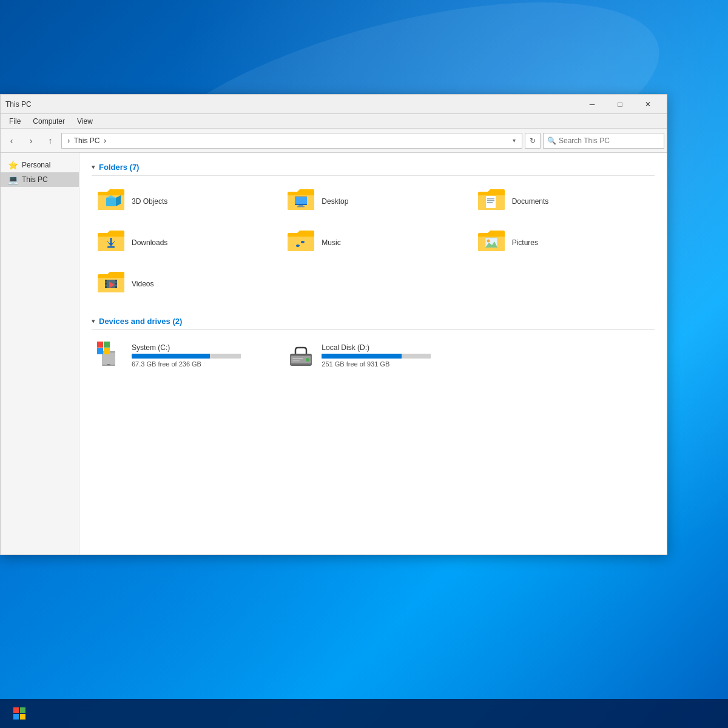  I want to click on search-box: 🔍, so click(604, 141).